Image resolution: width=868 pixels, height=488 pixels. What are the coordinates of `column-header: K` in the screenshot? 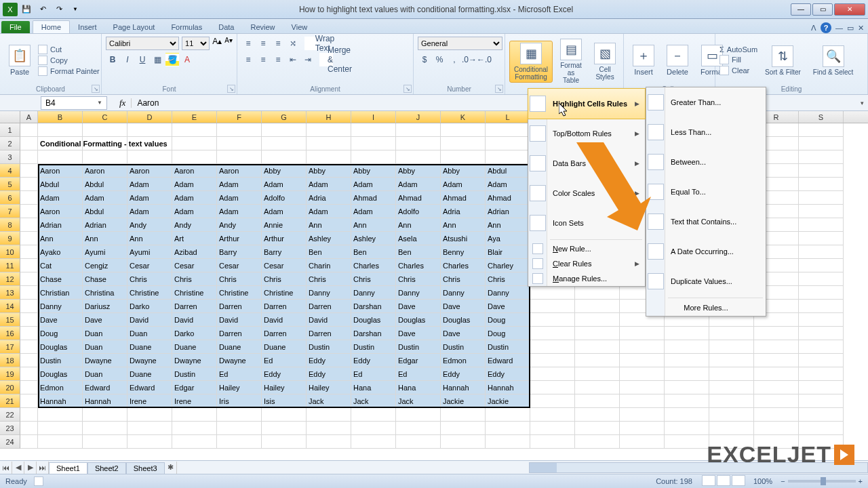 It's located at (463, 117).